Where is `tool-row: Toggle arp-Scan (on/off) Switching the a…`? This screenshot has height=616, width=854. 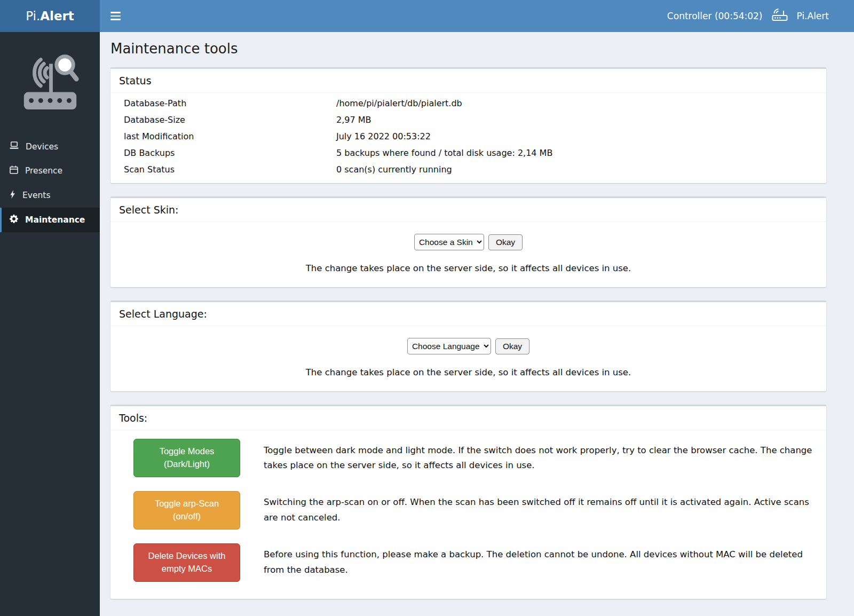
tool-row: Toggle arp-Scan (on/off) Switching the a… is located at coordinates (469, 510).